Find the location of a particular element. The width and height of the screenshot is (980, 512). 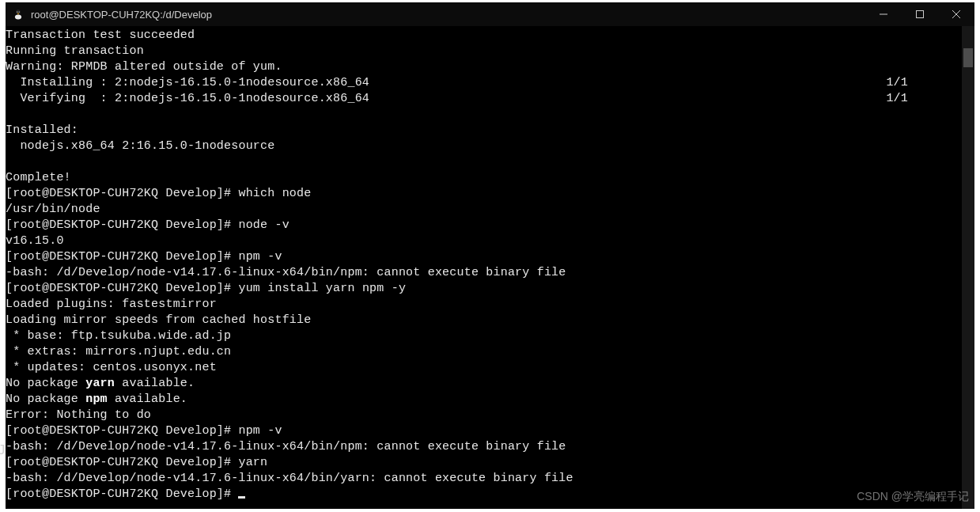

out: * base: ftp.tsukuba.wide.ad.jp is located at coordinates (119, 336).